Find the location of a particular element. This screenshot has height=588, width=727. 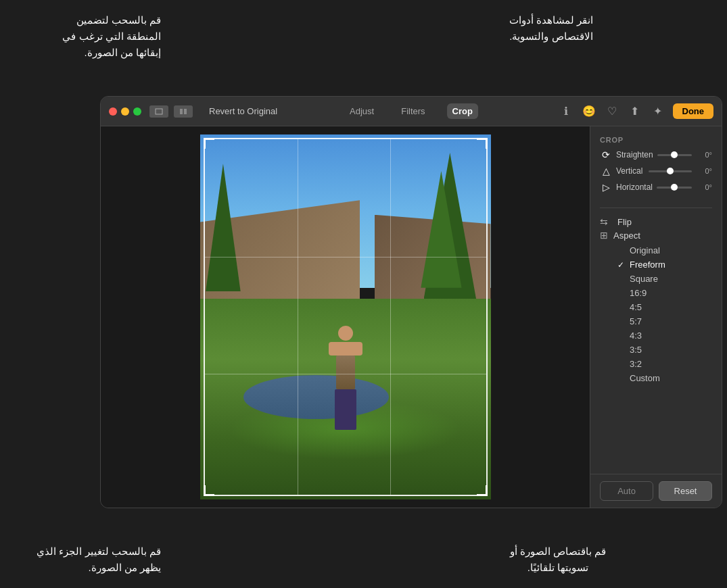

auto-enhance-icon: ✦ is located at coordinates (658, 112).